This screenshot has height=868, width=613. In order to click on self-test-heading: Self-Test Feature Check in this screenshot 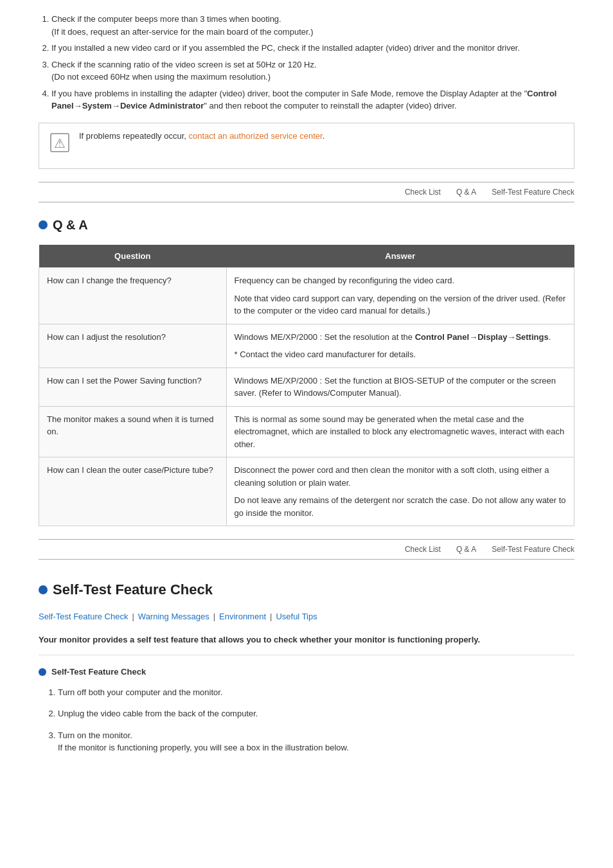, I will do `click(132, 590)`.